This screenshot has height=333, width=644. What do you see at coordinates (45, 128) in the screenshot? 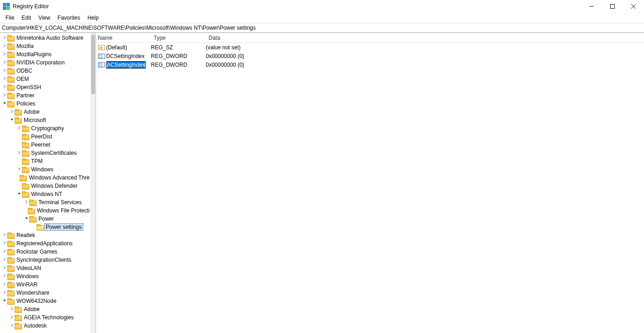
I see `tree-item: Cryptography` at bounding box center [45, 128].